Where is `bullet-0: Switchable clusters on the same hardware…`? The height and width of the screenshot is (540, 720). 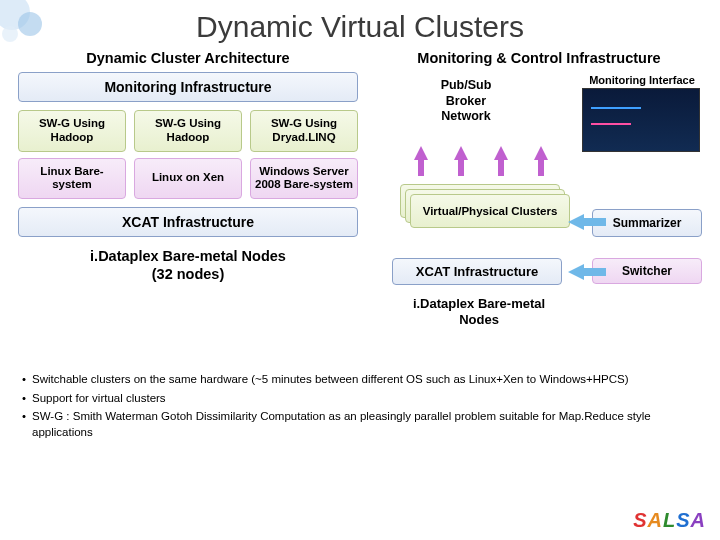
bullet-0: Switchable clusters on the same hardware… is located at coordinates (330, 380).